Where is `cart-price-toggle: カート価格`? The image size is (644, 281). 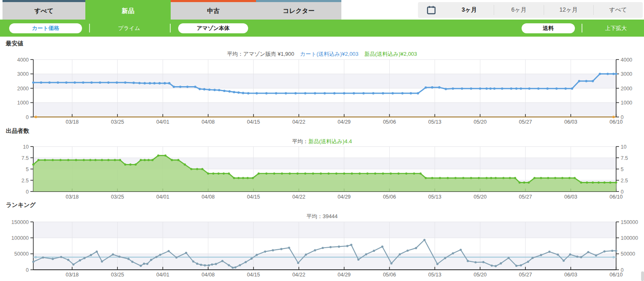
cart-price-toggle: カート価格 is located at coordinates (46, 28).